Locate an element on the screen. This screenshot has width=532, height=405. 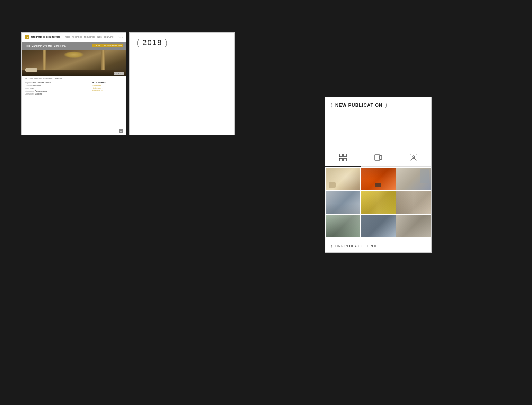
ficha-link-1: arquitectura → is located at coordinates (107, 86).